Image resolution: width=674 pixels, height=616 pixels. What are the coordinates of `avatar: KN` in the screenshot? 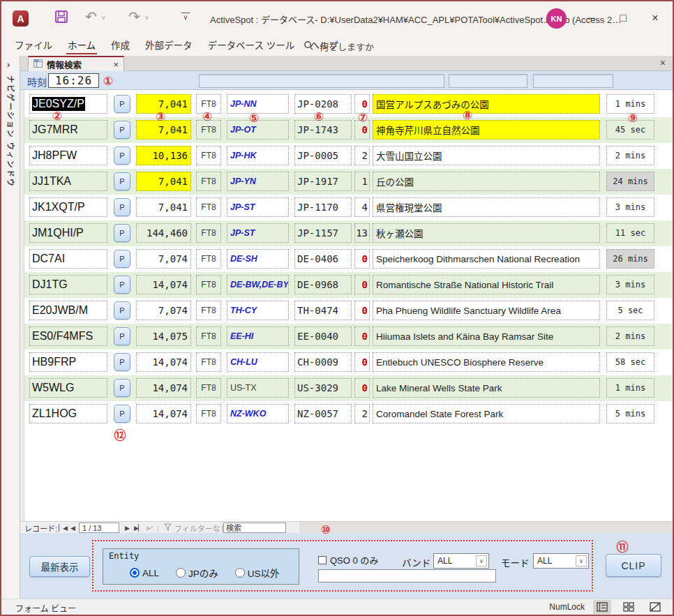 It's located at (557, 18).